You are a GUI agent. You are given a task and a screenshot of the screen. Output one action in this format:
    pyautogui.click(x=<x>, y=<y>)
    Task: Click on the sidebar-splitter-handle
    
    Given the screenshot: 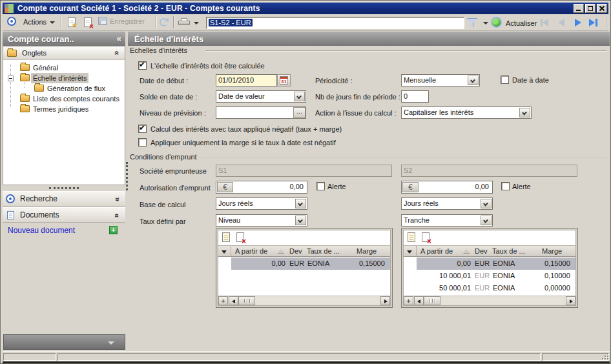 What is the action you would take?
    pyautogui.click(x=64, y=188)
    